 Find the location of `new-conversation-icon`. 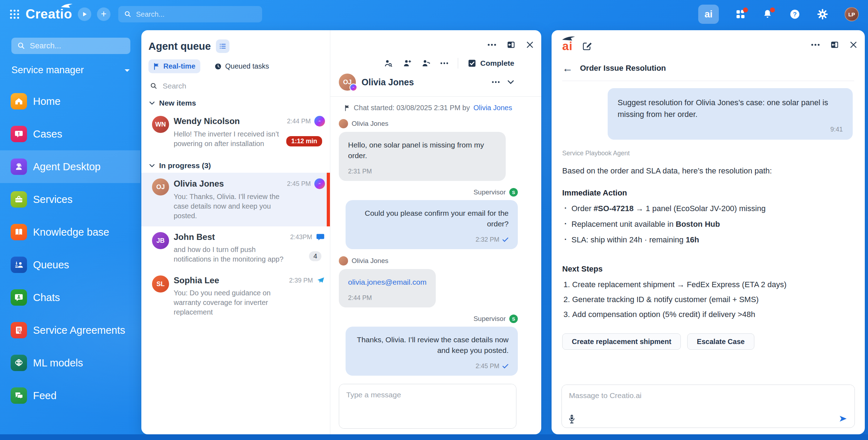

new-conversation-icon is located at coordinates (587, 46).